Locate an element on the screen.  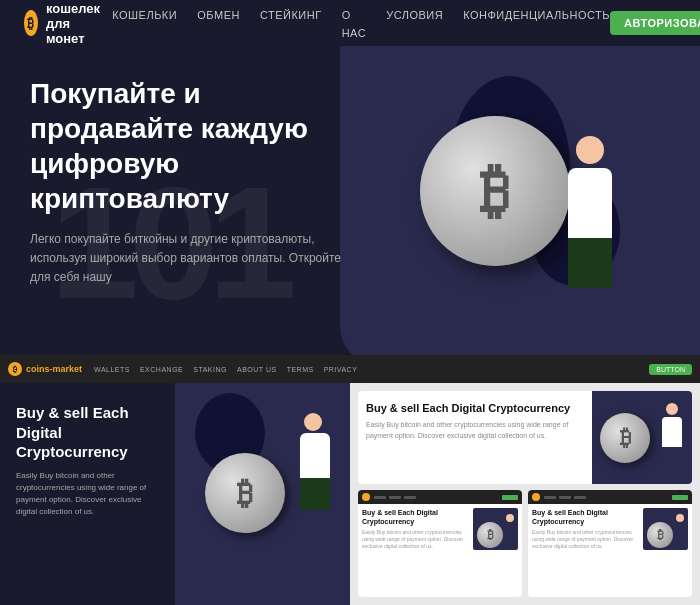
brand-logo: ₿ кошелек для монет is located at coordinates (68, 24).